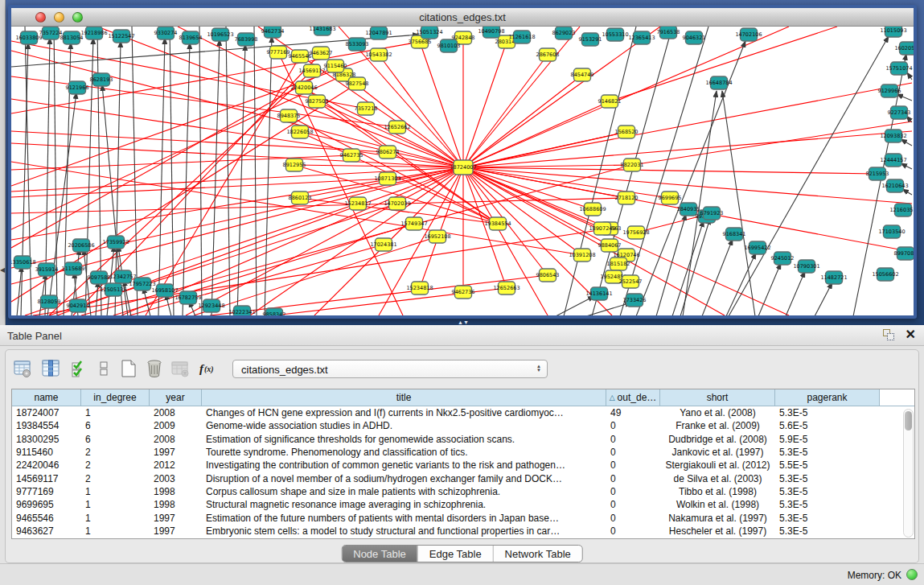 The height and width of the screenshot is (585, 924). Describe the element at coordinates (121, 36) in the screenshot. I see `graph-node: 15122547` at that location.